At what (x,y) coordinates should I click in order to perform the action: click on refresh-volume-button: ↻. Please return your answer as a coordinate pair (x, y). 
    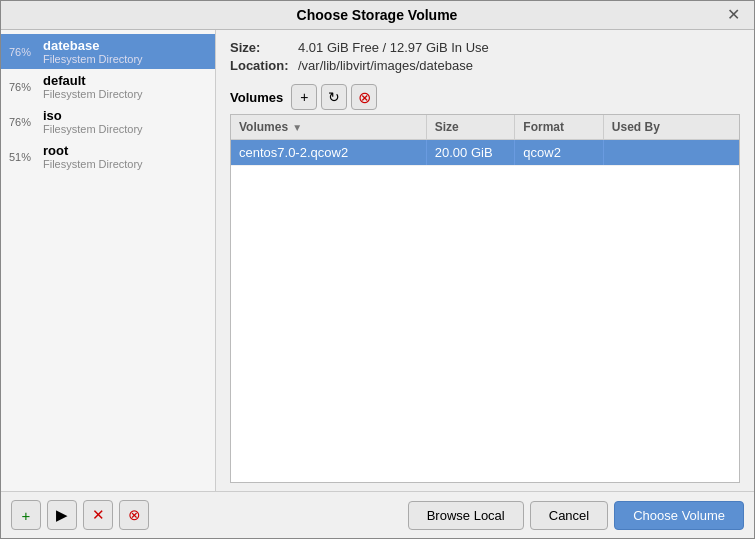
    Looking at the image, I should click on (334, 97).